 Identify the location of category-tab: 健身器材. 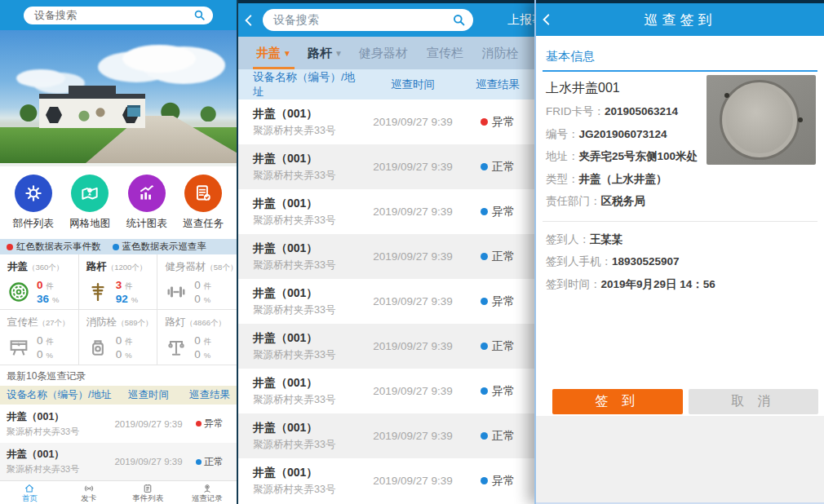
(385, 53).